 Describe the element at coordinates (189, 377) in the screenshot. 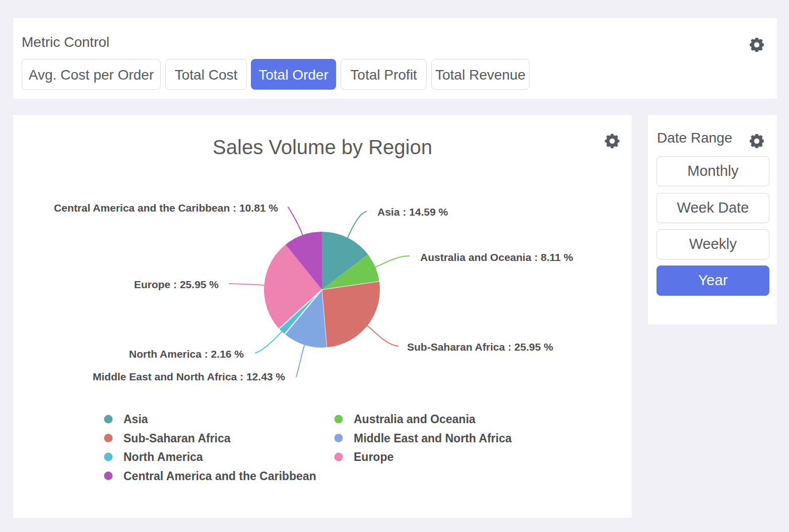

I see `svg-text:Middle East and North Africa :: Middle East and North Africa : 12.43 %` at that location.